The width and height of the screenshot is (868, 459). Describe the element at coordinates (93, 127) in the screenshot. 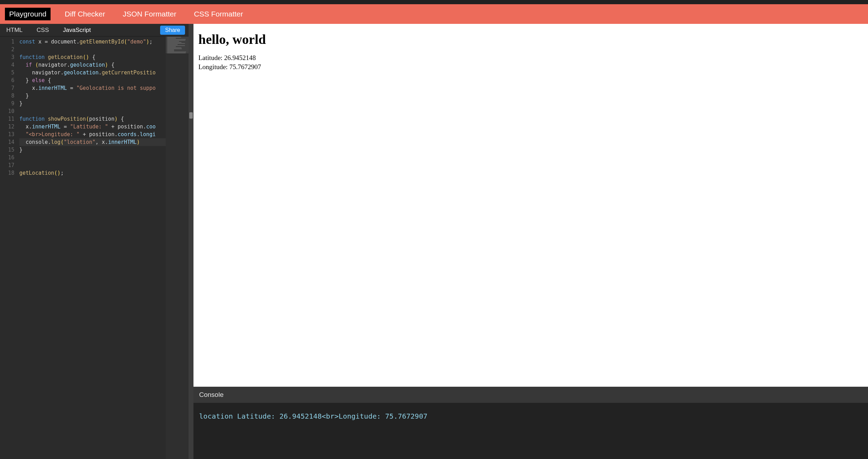

I see `code-line: x.innerHTML = "Latitude: " + position.co…` at that location.